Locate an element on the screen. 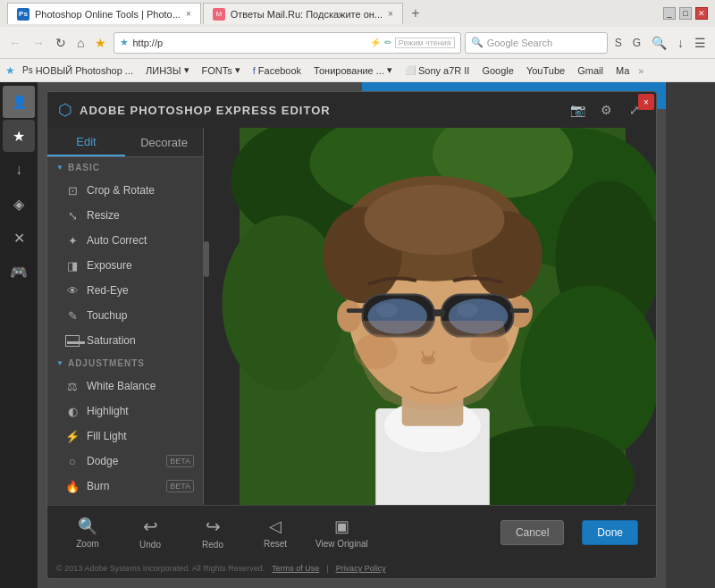 The height and width of the screenshot is (588, 715). menu-dodge: ○ Dodge BETA is located at coordinates (125, 461).